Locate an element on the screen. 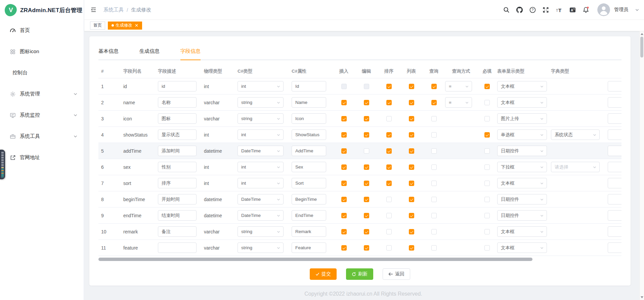 This screenshot has width=644, height=300. dict-type-select: 请选择 is located at coordinates (575, 167).